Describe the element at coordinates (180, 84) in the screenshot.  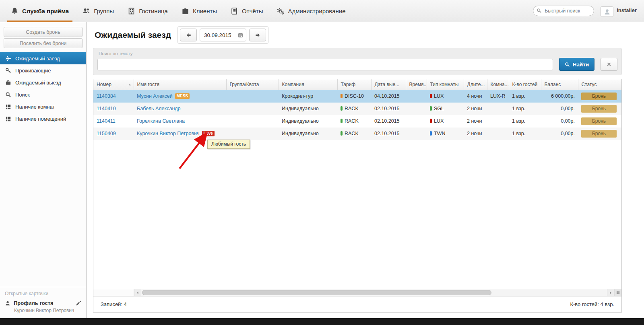
I see `column-header: Имя гостя` at that location.